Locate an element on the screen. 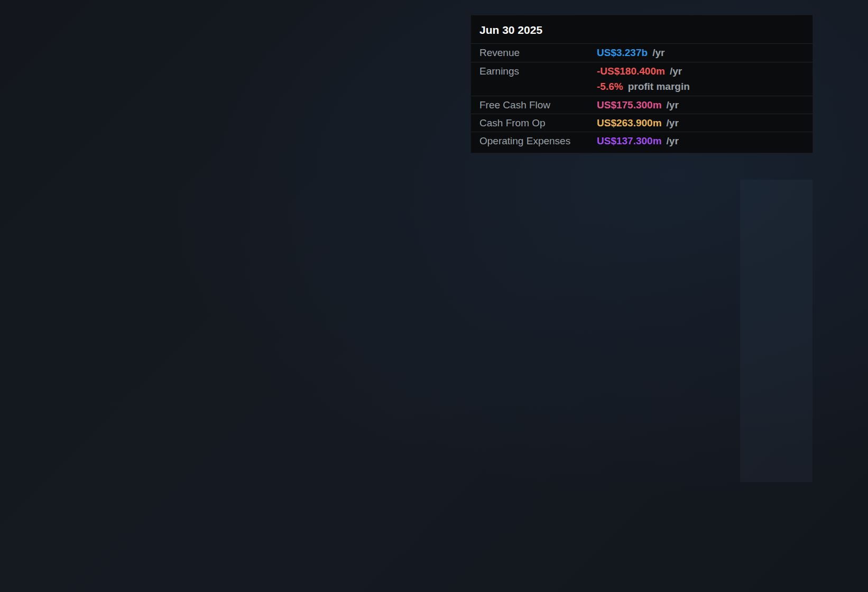 The width and height of the screenshot is (868, 592). tooltip-date: Jun 30 2025 is located at coordinates (642, 30).